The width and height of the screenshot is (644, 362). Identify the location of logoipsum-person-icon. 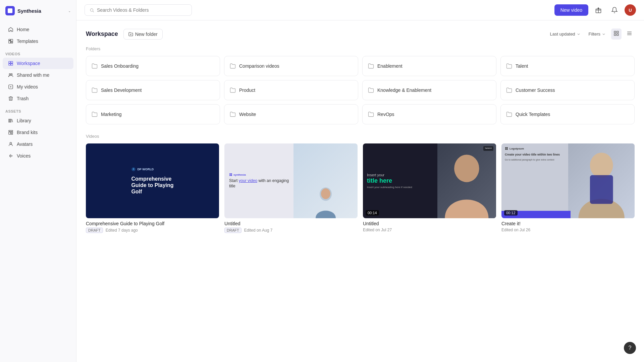
(602, 181).